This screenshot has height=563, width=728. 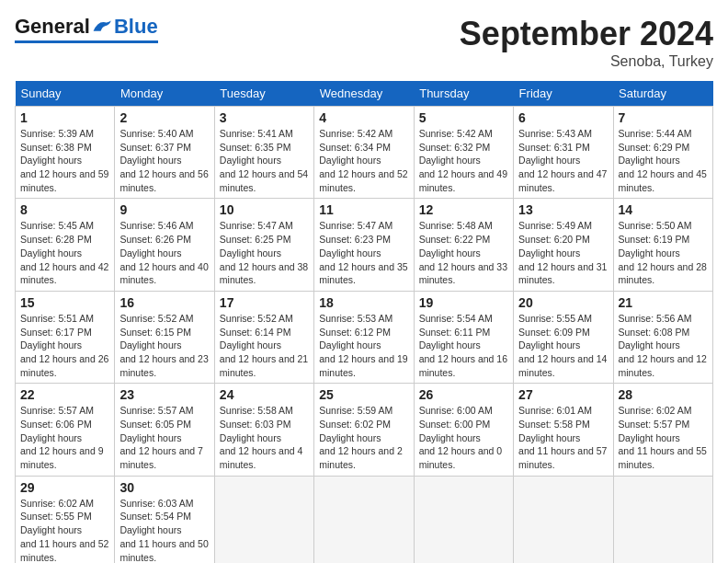 I want to click on calendar-cell: 15Sunrise: 5:51 AMSunset: 6:17 PMDayligh…, so click(x=65, y=337).